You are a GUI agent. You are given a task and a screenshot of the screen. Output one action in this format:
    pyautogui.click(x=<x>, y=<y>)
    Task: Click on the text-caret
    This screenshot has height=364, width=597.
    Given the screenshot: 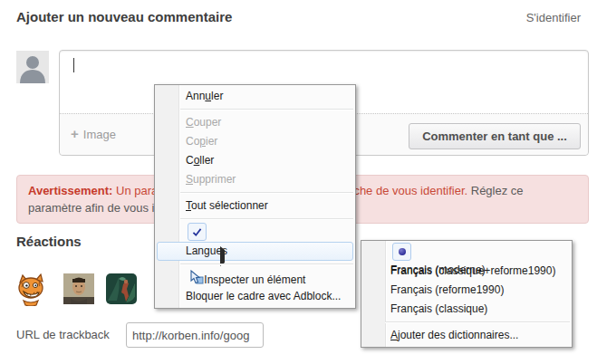 What is the action you would take?
    pyautogui.click(x=74, y=65)
    